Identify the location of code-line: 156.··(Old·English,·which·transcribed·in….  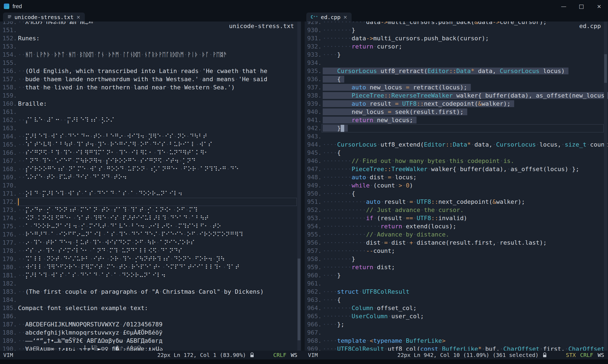
(151, 71).